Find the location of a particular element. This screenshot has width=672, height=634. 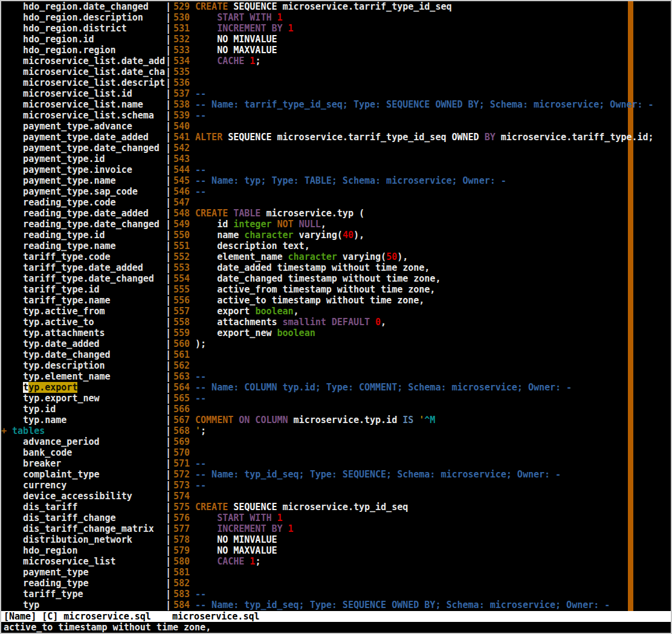

tag-item: breaker is located at coordinates (83, 464).